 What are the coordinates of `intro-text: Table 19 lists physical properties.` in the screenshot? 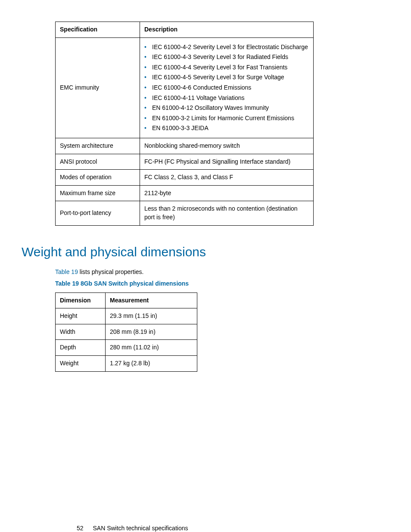 It's located at (205, 272).